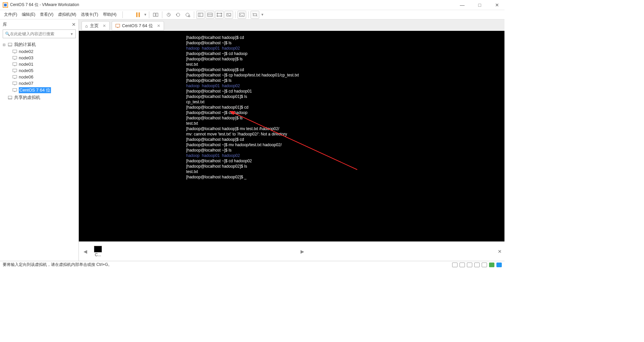  What do you see at coordinates (57, 265) in the screenshot?
I see `status-text: 要将输入定向到该虚拟机，请在虚拟机内部单击或按 Ctrl+G。` at bounding box center [57, 265].